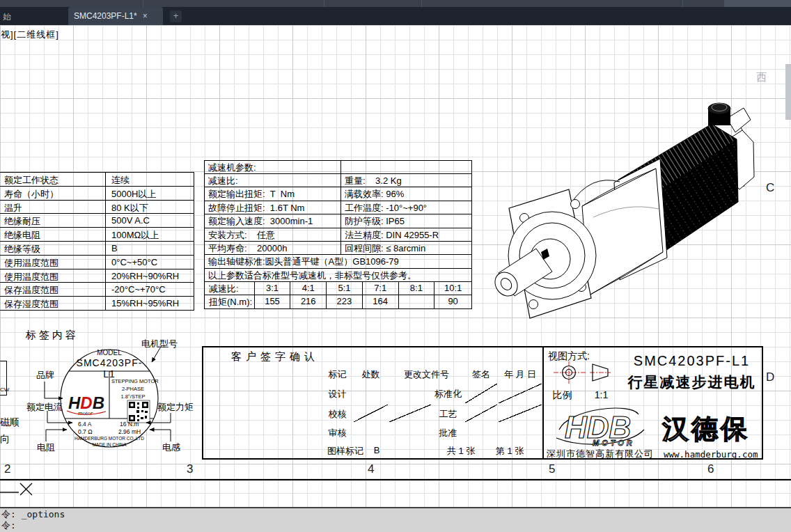 The width and height of the screenshot is (791, 532). What do you see at coordinates (97, 276) in the screenshot?
I see `table-row: 使用温度范围20%RH~90%RH` at bounding box center [97, 276].